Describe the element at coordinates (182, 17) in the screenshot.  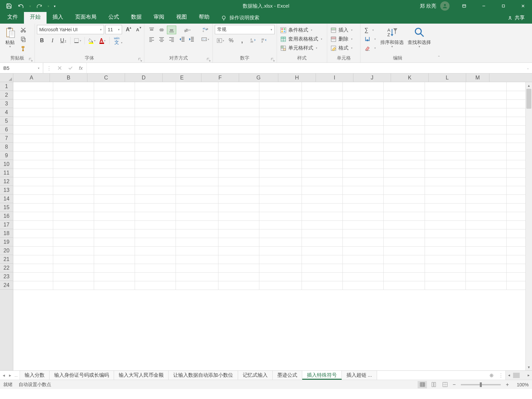
I see `tab-view: 视图` at that location.